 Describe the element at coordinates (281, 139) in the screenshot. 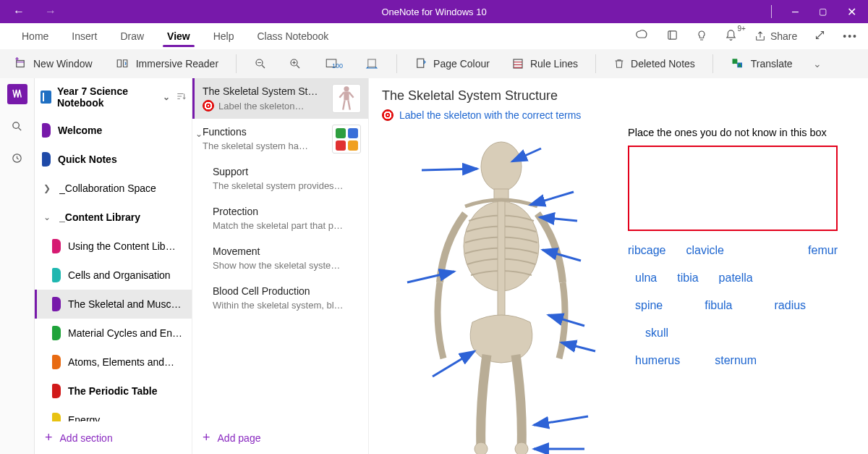

I see `page-functions: ⌄ Functions The skeletal system ha…` at that location.